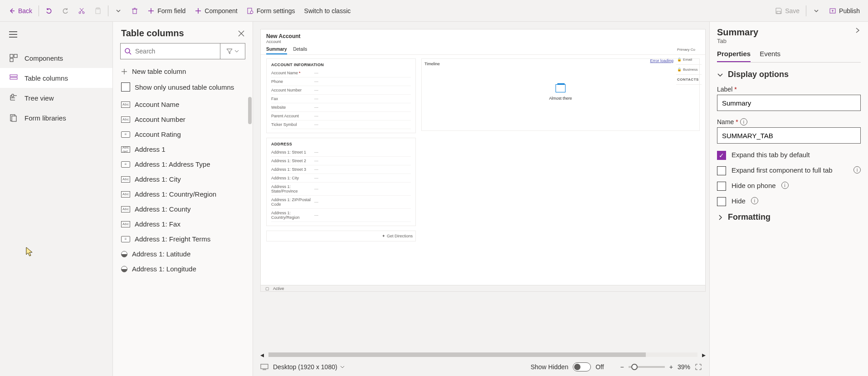 The image size is (868, 376). Describe the element at coordinates (183, 104) in the screenshot. I see `column-item: AbcAccount Name` at that location.